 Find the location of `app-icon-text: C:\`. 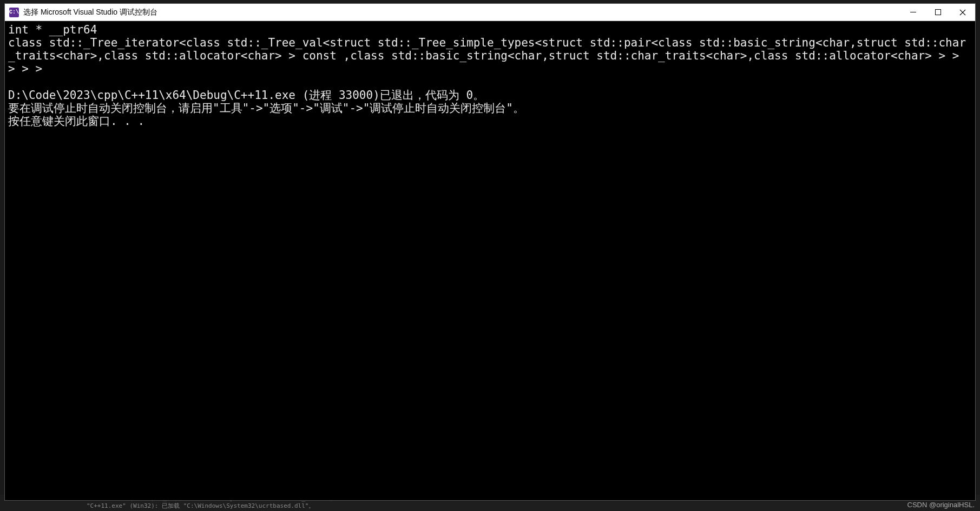

app-icon-text: C:\ is located at coordinates (14, 12).